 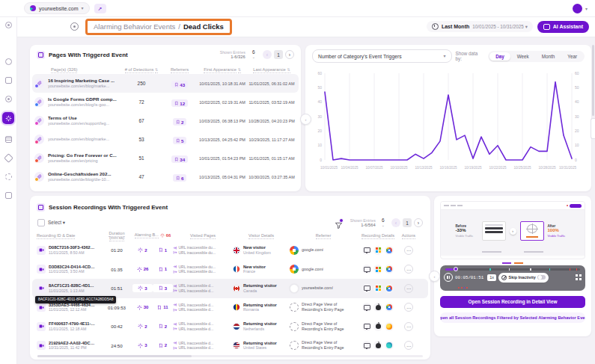 What do you see at coordinates (578, 9) in the screenshot?
I see `avatar` at bounding box center [578, 9].